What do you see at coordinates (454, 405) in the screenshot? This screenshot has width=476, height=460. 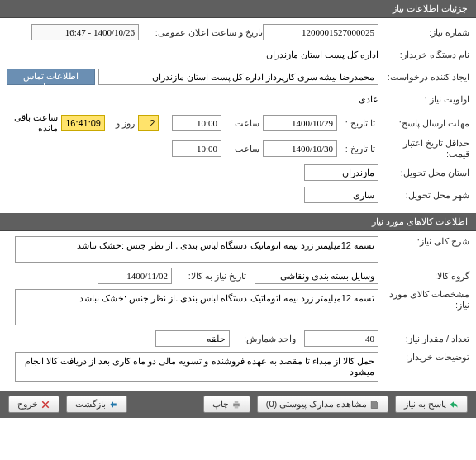 I see `reply-icon` at bounding box center [454, 405].